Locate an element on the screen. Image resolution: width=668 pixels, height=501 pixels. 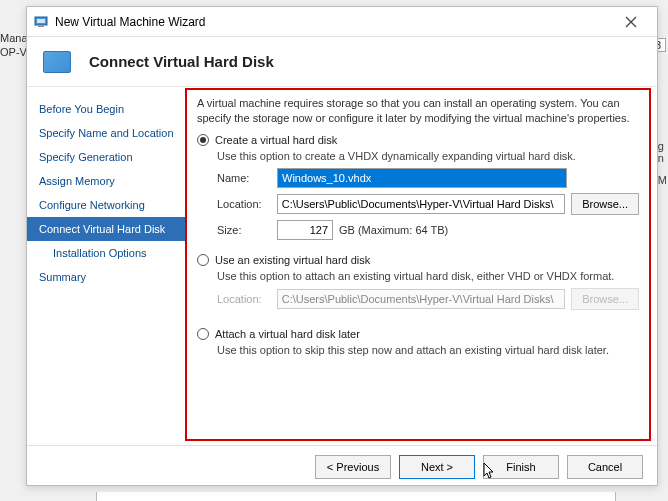
option-existing-label: Use an existing virtual hard disk is located at coordinates (292, 260).